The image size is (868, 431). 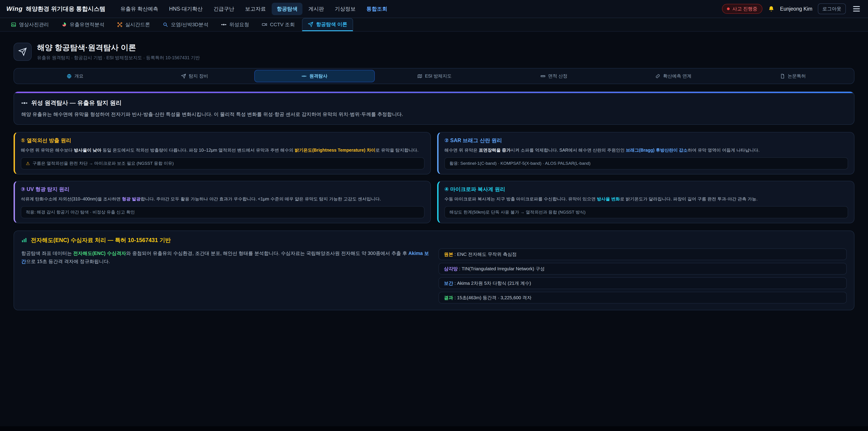 I want to click on paper-plane-icon, so click(x=311, y=24).